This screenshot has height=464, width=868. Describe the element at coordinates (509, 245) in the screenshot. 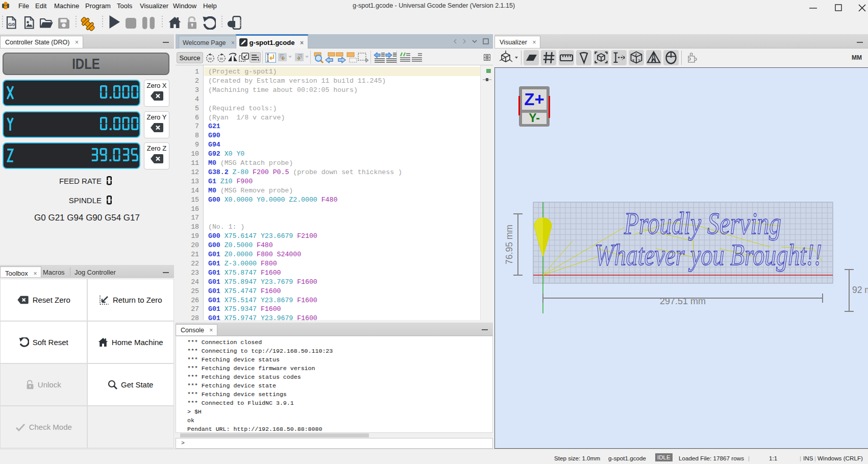

I see `svg-text: 76.95 mm` at that location.